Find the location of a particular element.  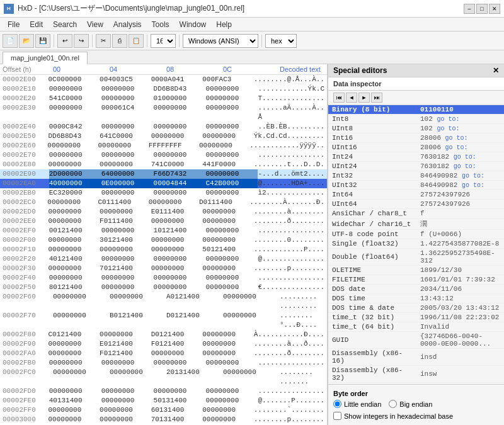

hex-row: 00002EF0 00121400 00000000 10121400 0000… is located at coordinates (164, 230).